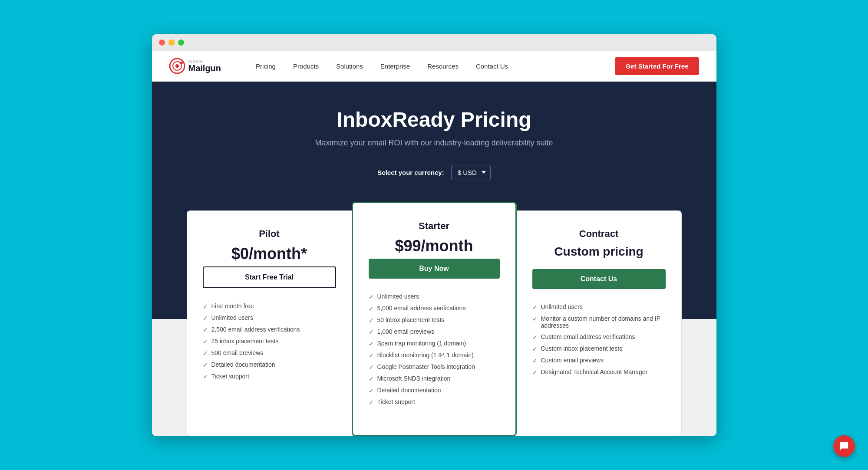 Image resolution: width=868 pixels, height=470 pixels. Describe the element at coordinates (269, 234) in the screenshot. I see `pilot-title: Pilot` at that location.